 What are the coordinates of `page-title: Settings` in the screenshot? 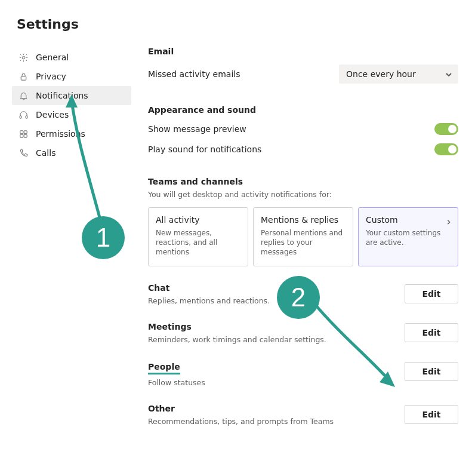 It's located at (48, 24).